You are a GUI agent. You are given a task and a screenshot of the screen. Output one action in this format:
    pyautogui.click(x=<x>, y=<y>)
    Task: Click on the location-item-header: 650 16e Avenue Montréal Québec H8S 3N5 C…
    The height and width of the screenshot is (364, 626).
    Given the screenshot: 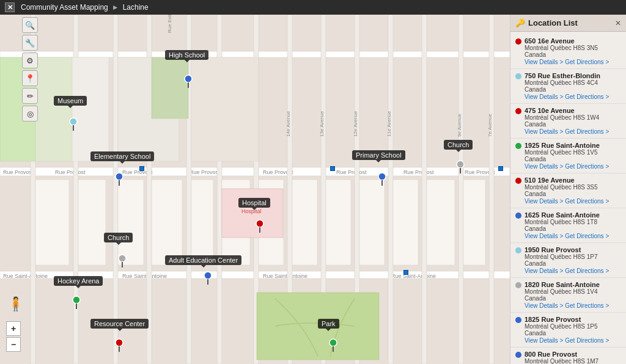 What is the action you would take?
    pyautogui.click(x=569, y=51)
    